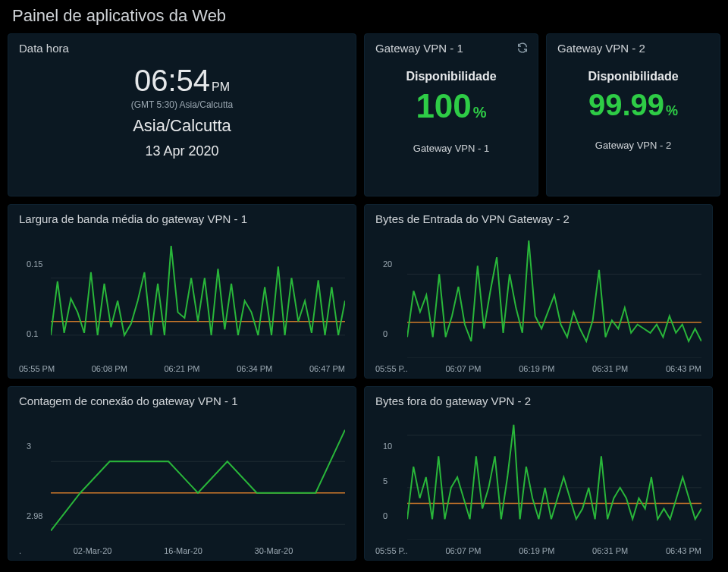 The image size is (728, 572). What do you see at coordinates (182, 369) in the screenshot?
I see `chart-x-axis: 05:55 PM06:08 PM06:21 PM06:34 PM06:47 PM` at bounding box center [182, 369].